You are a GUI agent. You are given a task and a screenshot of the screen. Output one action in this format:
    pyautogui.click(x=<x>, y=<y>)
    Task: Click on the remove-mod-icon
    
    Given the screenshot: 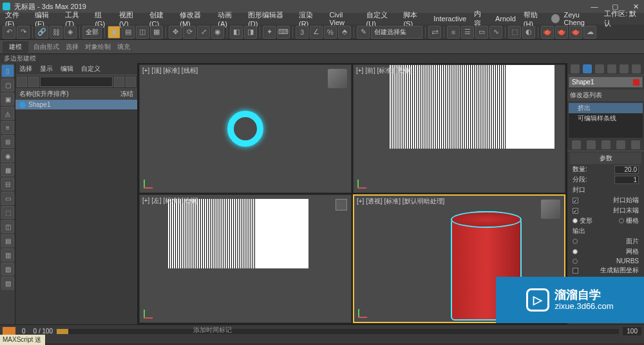 What is the action you would take?
    pyautogui.click(x=621, y=145)
    